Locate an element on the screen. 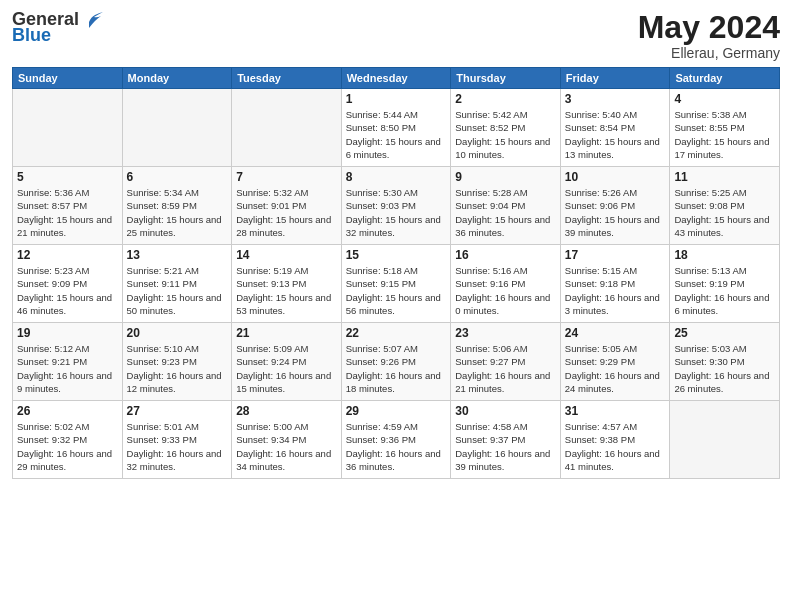 The image size is (792, 612). day-info: Sunrise: 5:23 AMSunset: 9:09 PMDaylight:… is located at coordinates (68, 290).